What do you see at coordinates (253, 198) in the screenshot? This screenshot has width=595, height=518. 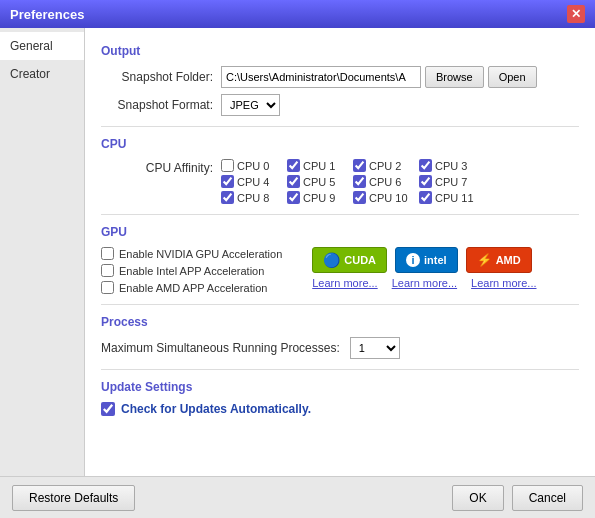 I see `cpu-8-label: CPU 8` at bounding box center [253, 198].